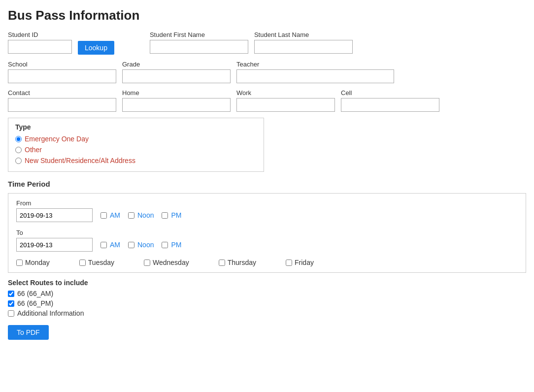  What do you see at coordinates (289, 263) in the screenshot?
I see `friday-checkbox` at bounding box center [289, 263].